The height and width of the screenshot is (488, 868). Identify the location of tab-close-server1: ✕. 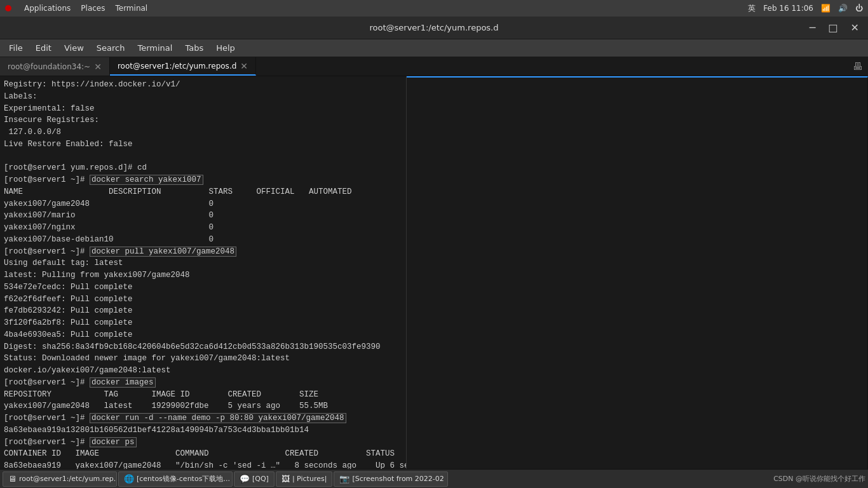
(244, 66).